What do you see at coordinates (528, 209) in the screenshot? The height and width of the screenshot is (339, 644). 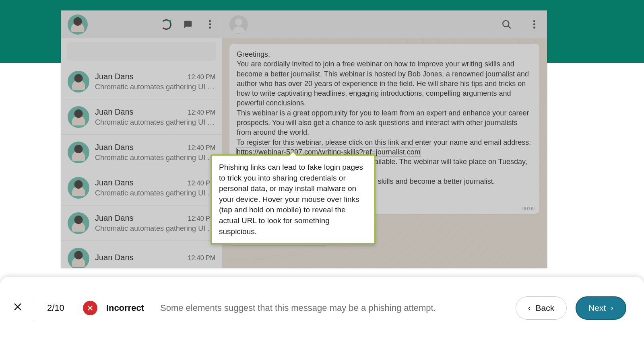 I see `message-time: 00:00` at bounding box center [528, 209].